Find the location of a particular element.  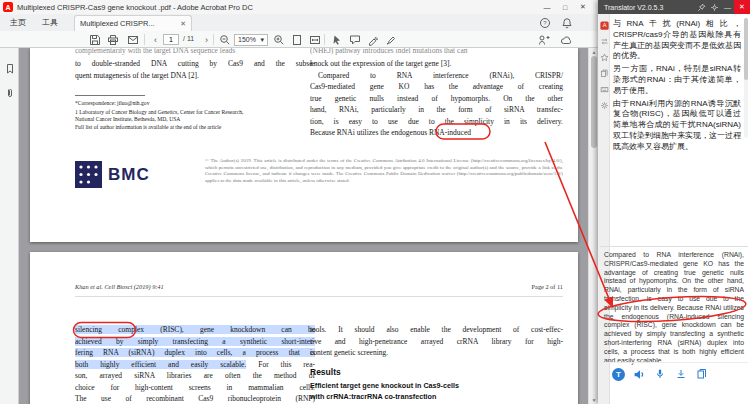

results-subheading: Efficient target gene knockout in Cas9-c… is located at coordinates (384, 386).